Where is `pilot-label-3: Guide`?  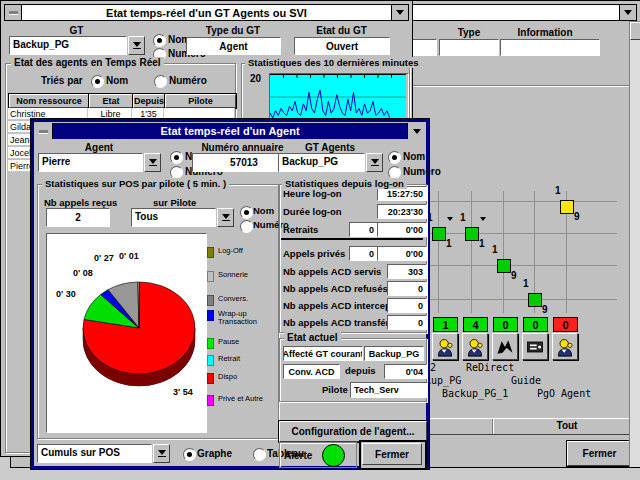
pilot-label-3: Guide is located at coordinates (526, 380).